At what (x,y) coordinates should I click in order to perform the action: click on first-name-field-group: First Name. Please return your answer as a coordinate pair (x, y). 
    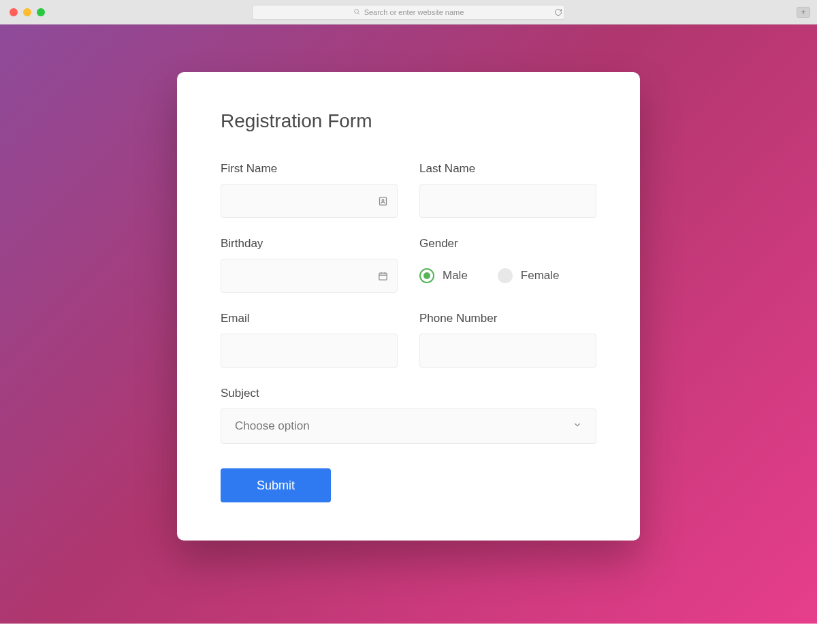
    Looking at the image, I should click on (309, 190).